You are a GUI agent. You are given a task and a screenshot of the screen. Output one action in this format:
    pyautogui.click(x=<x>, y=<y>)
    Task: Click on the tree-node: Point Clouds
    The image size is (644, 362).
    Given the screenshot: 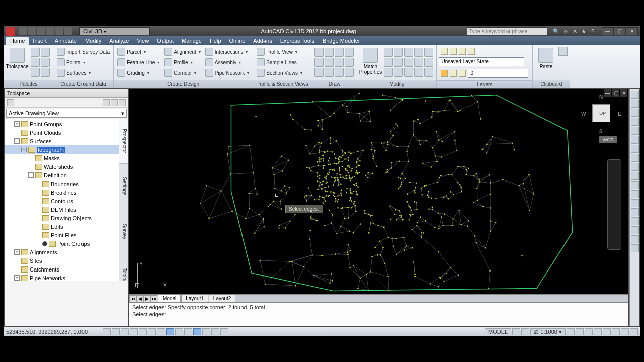 What is the action you would take?
    pyautogui.click(x=62, y=133)
    